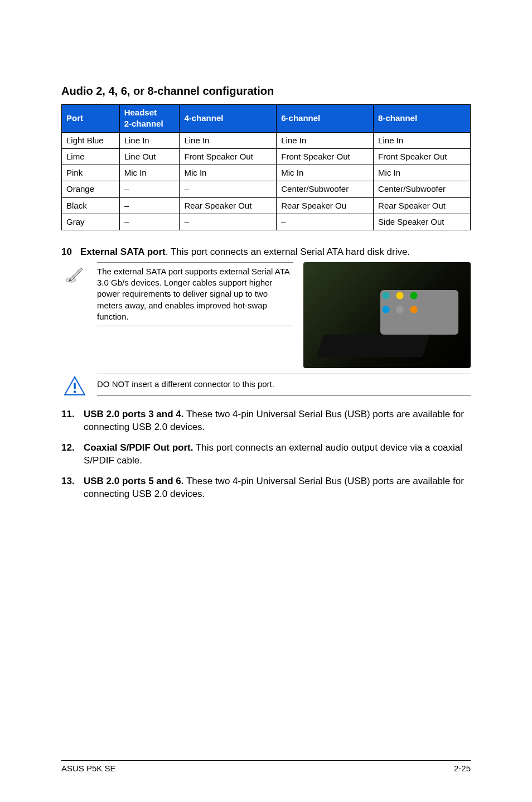 This screenshot has width=532, height=802. I want to click on item-lead: External SATA port, so click(123, 252).